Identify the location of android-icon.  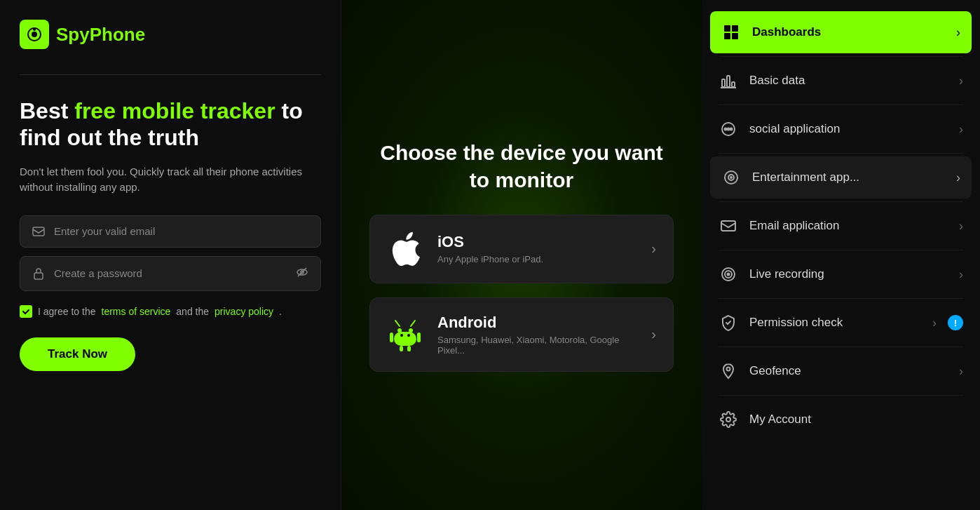
(405, 335).